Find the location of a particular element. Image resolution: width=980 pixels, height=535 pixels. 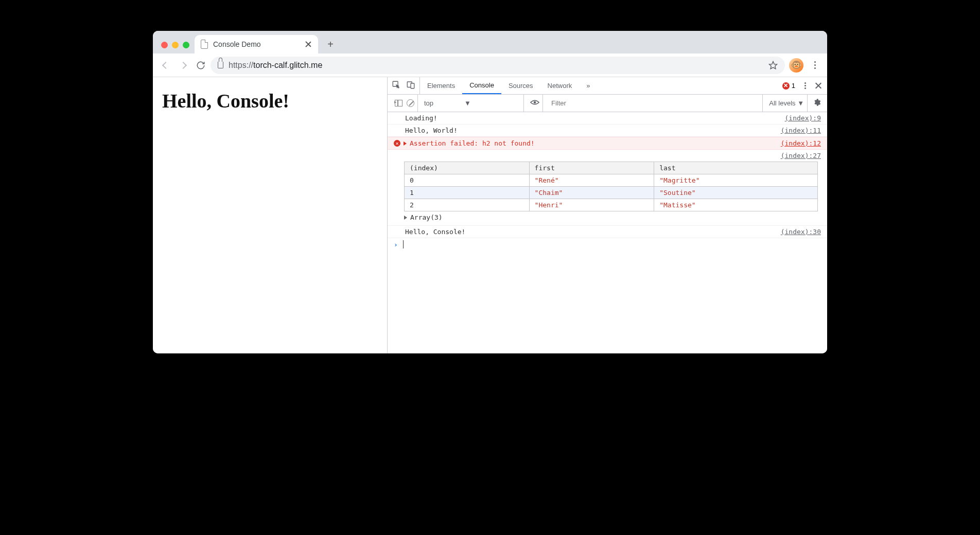

back-button is located at coordinates (166, 65).